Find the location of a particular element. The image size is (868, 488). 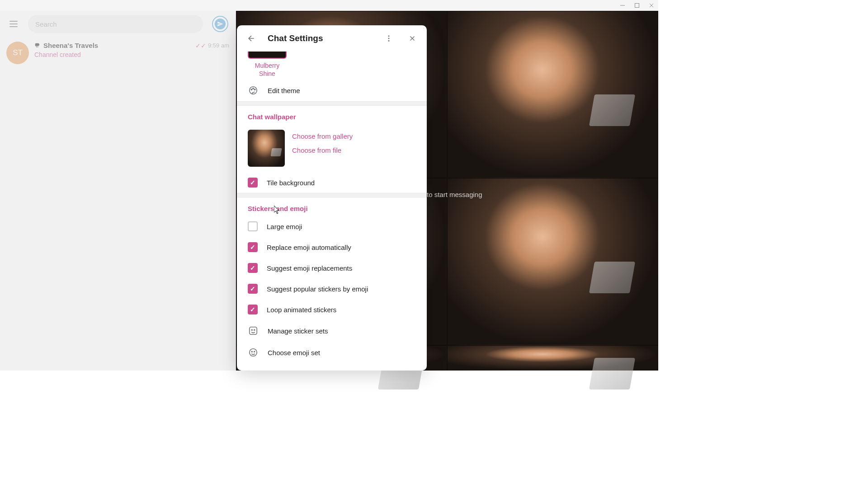

send-icon is located at coordinates (220, 24).